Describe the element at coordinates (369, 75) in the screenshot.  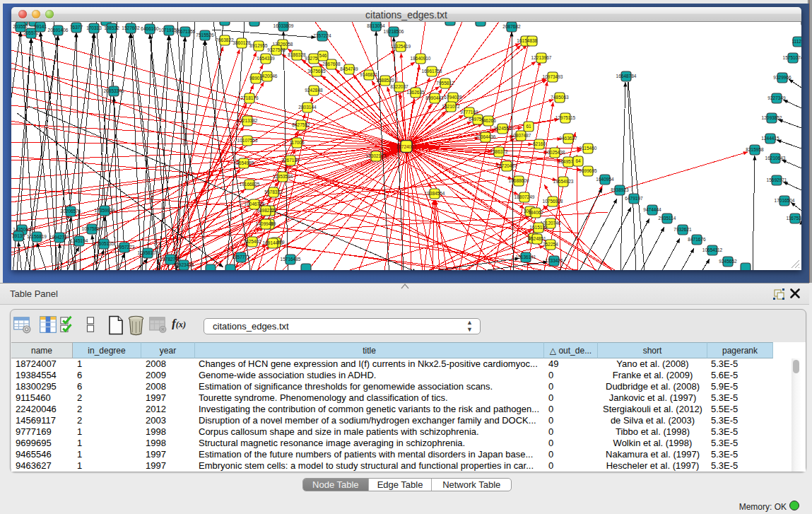
I see `svg-text: 9146821` at that location.